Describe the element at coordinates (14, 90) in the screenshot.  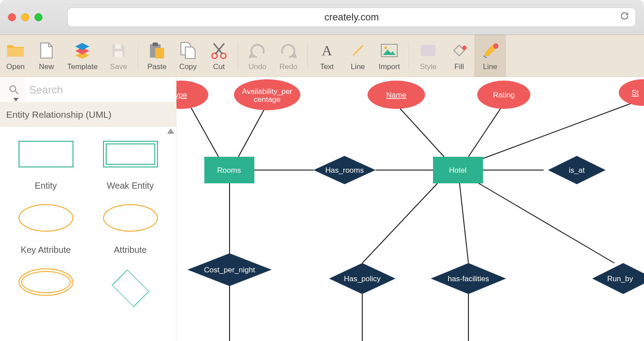
I see `search-icon` at that location.